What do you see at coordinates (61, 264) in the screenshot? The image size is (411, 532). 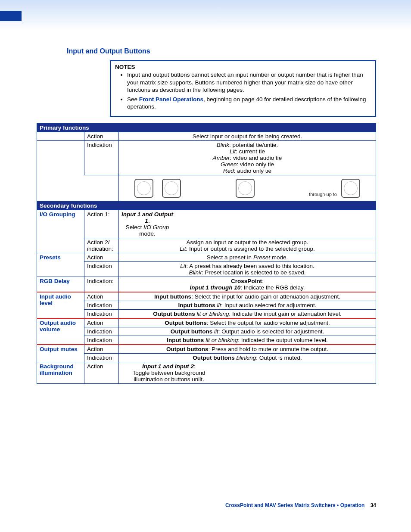 I see `presets-label: Presets` at bounding box center [61, 264].